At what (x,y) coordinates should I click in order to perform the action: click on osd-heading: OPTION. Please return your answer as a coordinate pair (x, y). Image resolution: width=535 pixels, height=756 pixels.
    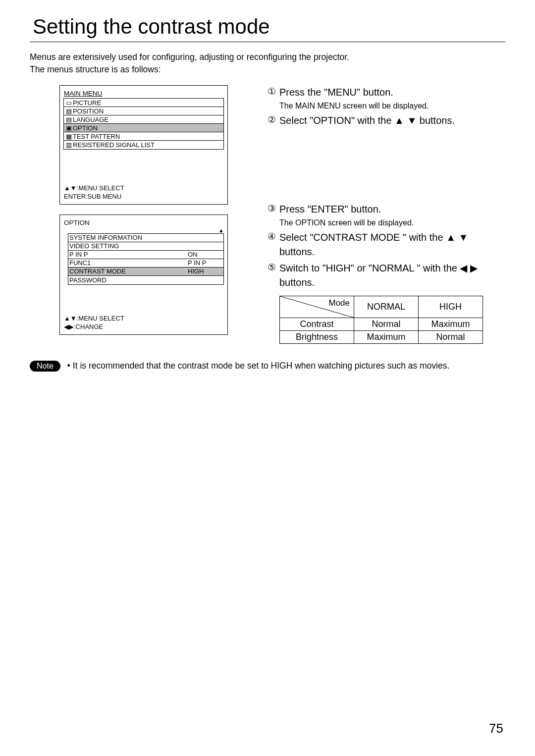
    Looking at the image, I should click on (145, 223).